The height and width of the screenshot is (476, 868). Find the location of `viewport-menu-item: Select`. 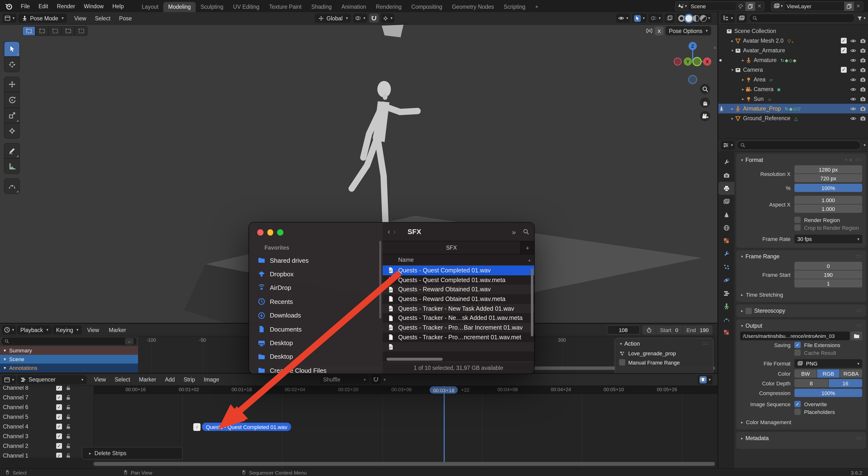

viewport-menu-item: Select is located at coordinates (103, 18).